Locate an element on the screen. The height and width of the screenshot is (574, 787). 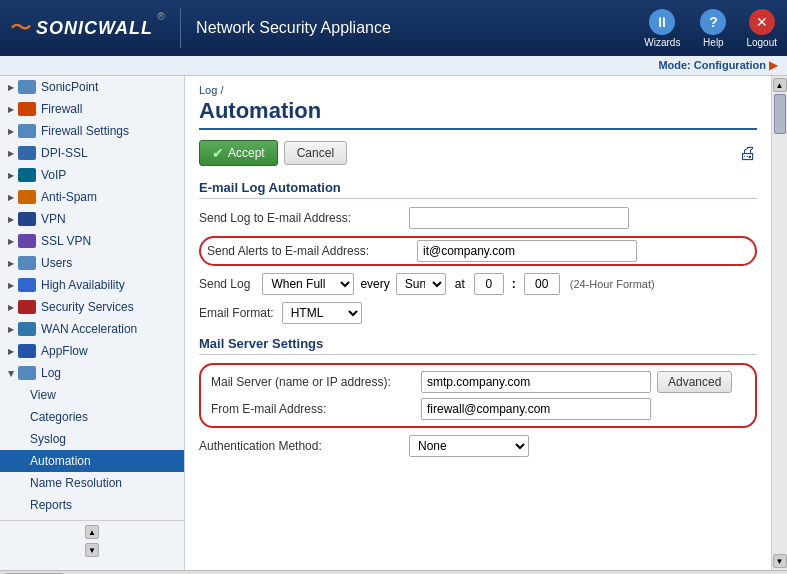
scroll-track is located at coordinates (780, 323).